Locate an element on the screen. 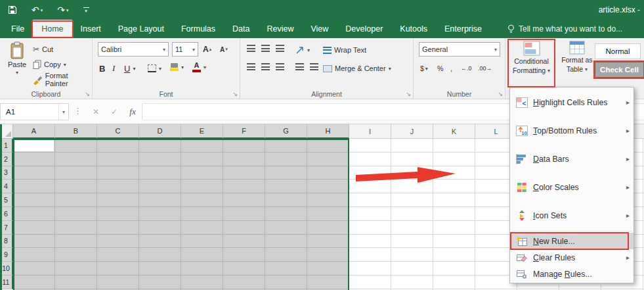 This screenshot has width=644, height=290. align-middle-icon is located at coordinates (265, 49).